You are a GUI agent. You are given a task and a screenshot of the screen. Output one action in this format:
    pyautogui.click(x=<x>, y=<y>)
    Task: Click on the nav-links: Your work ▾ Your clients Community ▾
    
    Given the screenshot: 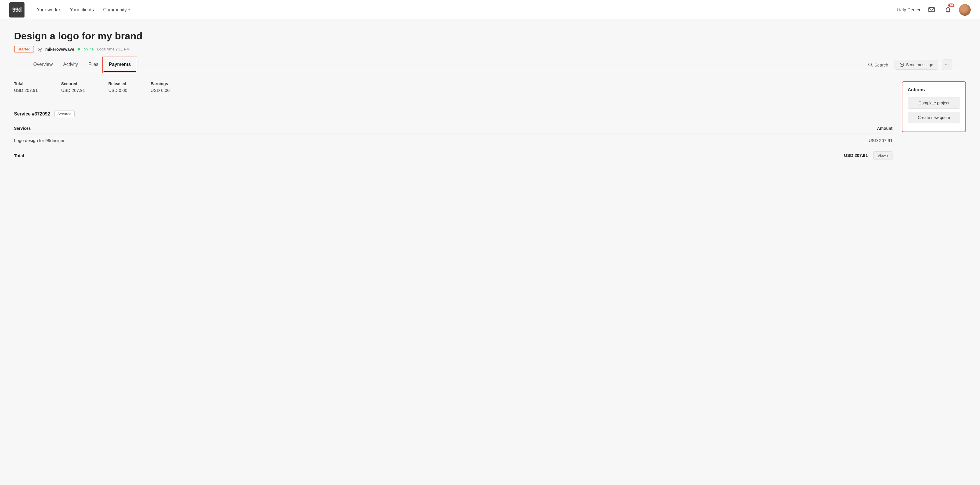 What is the action you would take?
    pyautogui.click(x=465, y=10)
    